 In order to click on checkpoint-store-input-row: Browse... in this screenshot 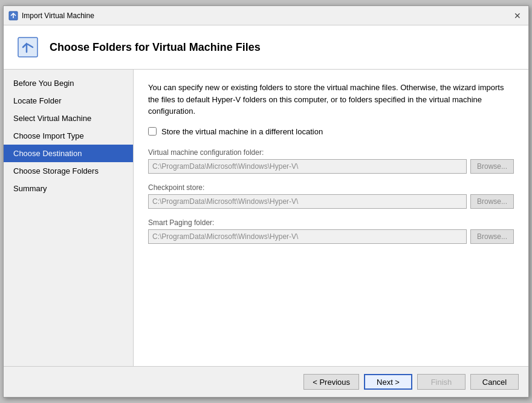, I will do `click(331, 202)`.